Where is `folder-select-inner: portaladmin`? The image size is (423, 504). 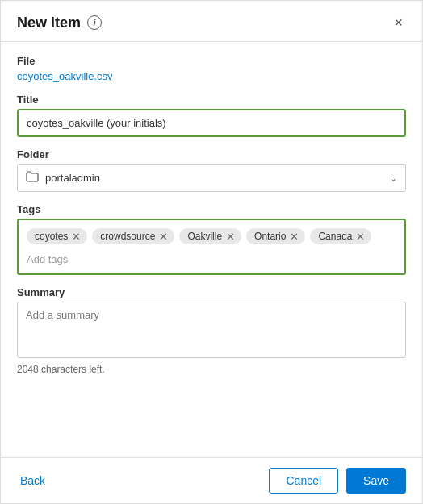 folder-select-inner: portaladmin is located at coordinates (63, 177).